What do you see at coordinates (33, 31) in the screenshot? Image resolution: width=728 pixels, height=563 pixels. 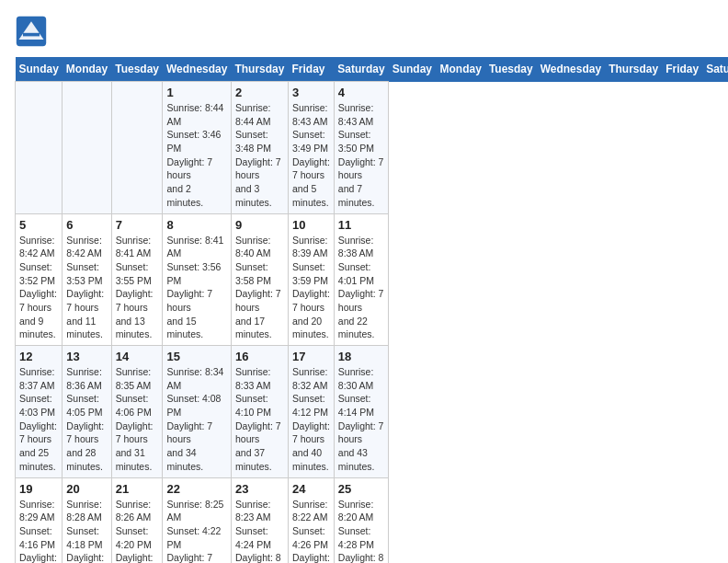 I see `logo` at bounding box center [33, 31].